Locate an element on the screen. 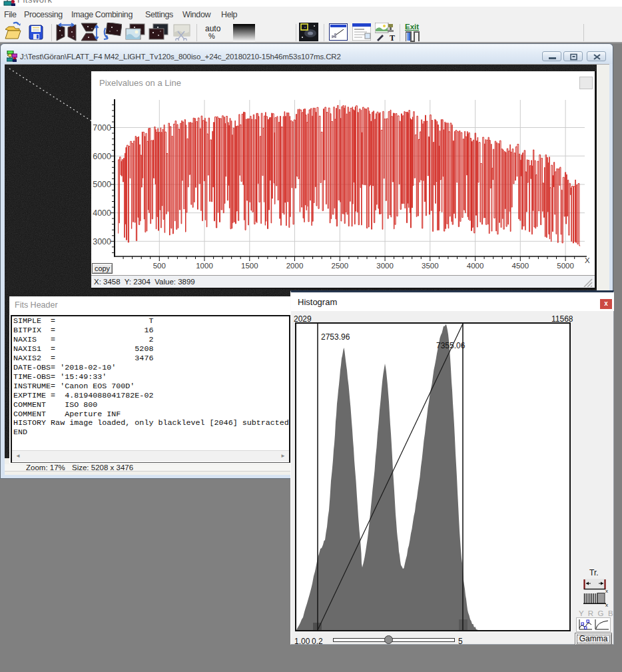  svg-text: T is located at coordinates (392, 37).